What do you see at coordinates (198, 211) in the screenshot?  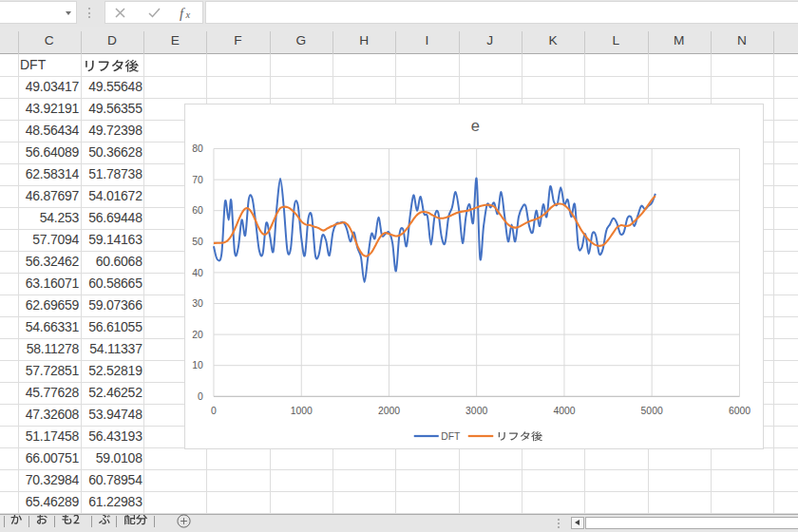 I see `svg-text: 60` at bounding box center [198, 211].